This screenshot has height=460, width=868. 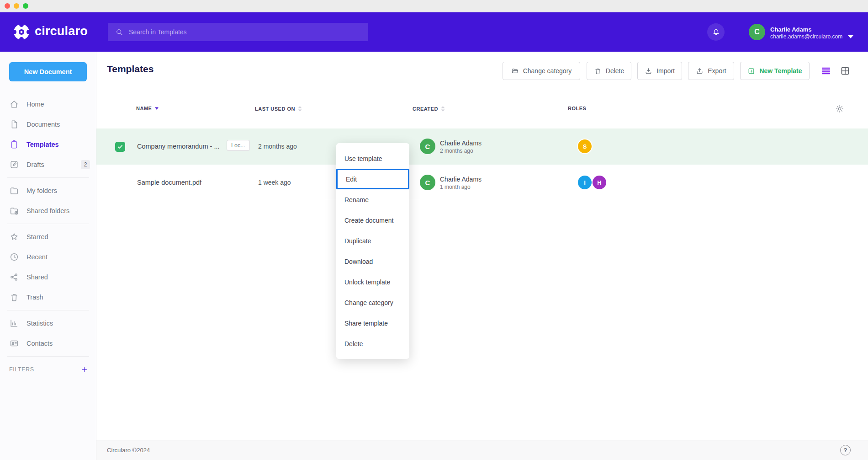 I want to click on macos-titlebar, so click(x=434, y=6).